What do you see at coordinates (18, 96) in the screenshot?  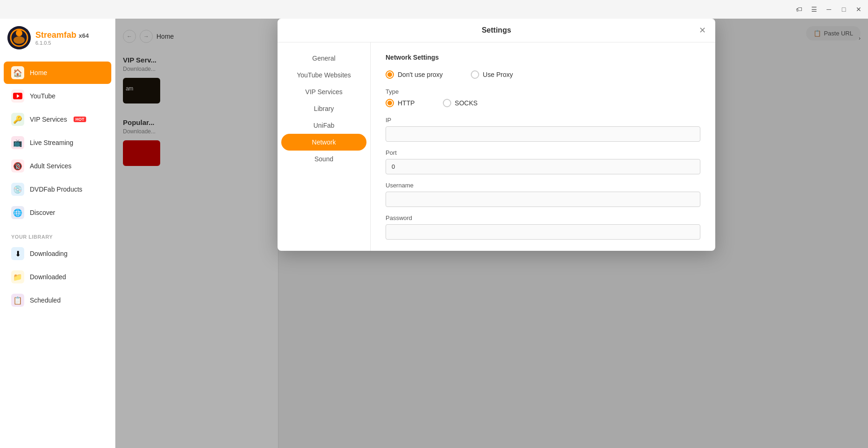 I see `youtube-icon` at bounding box center [18, 96].